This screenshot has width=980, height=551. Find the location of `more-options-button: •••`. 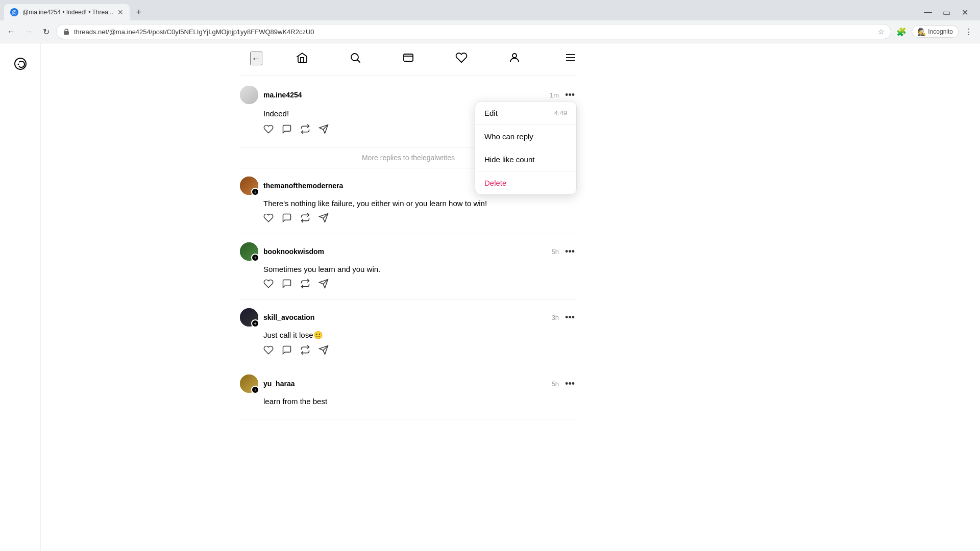

more-options-button: ••• is located at coordinates (570, 95).